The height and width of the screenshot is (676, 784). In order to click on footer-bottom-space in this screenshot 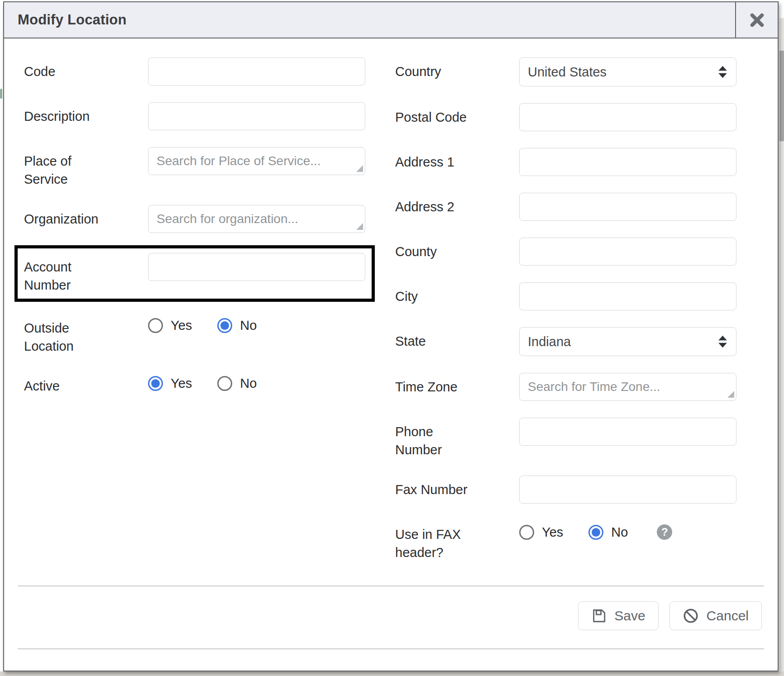, I will do `click(391, 660)`.